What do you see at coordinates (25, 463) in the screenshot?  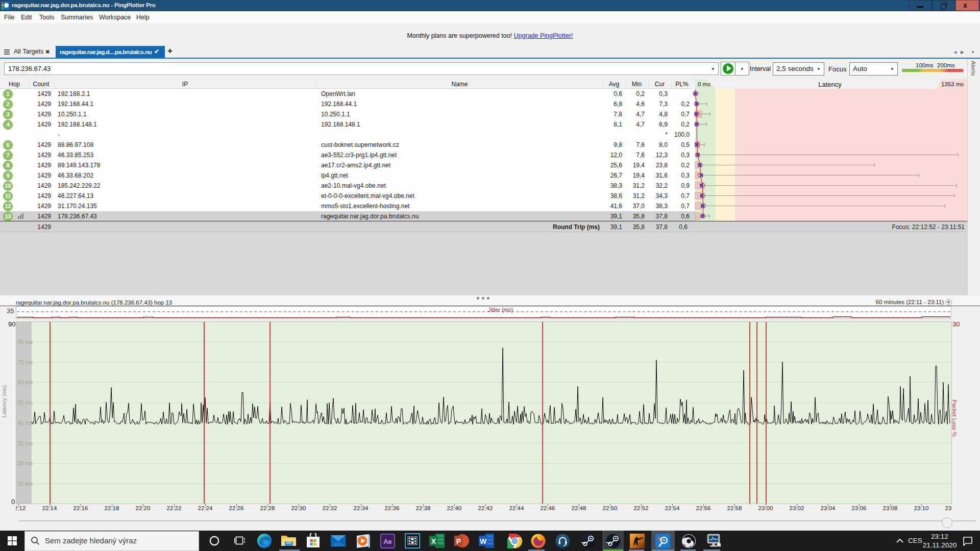 I see `svg-text: 20 ms` at bounding box center [25, 463].